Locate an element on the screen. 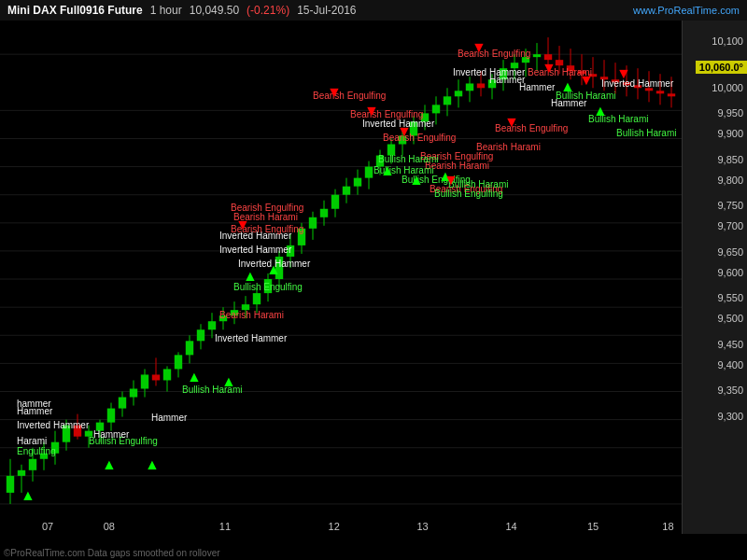 This screenshot has height=560, width=747. timeframe-label: 1 hour is located at coordinates (166, 10).